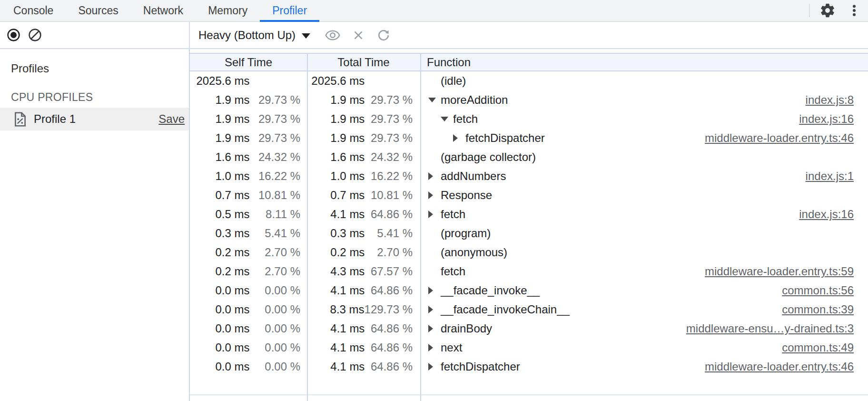 This screenshot has height=401, width=868. What do you see at coordinates (384, 35) in the screenshot?
I see `restore-refresh-icon` at bounding box center [384, 35].